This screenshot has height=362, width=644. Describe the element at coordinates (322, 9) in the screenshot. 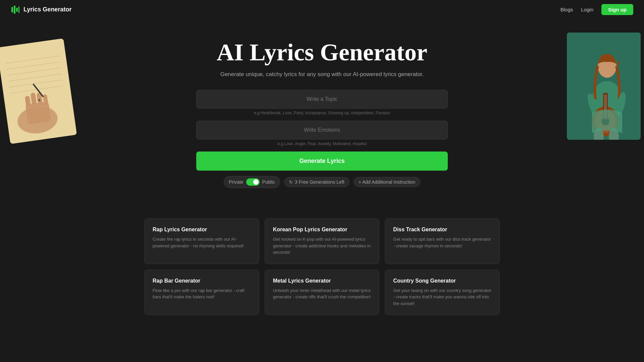

I see `navbar: Lyrics Generator Blogs Login Sign up` at that location.